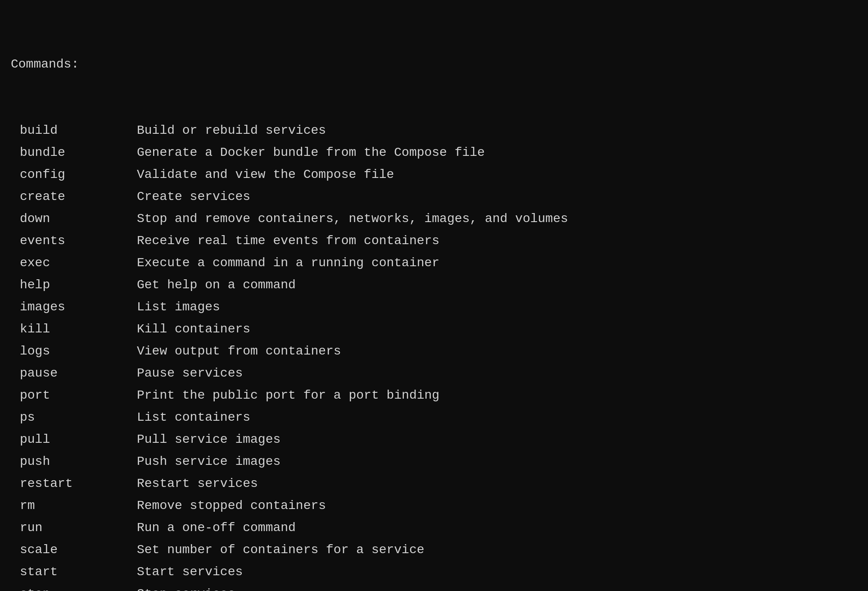  What do you see at coordinates (74, 396) in the screenshot?
I see `command-name: port` at bounding box center [74, 396].